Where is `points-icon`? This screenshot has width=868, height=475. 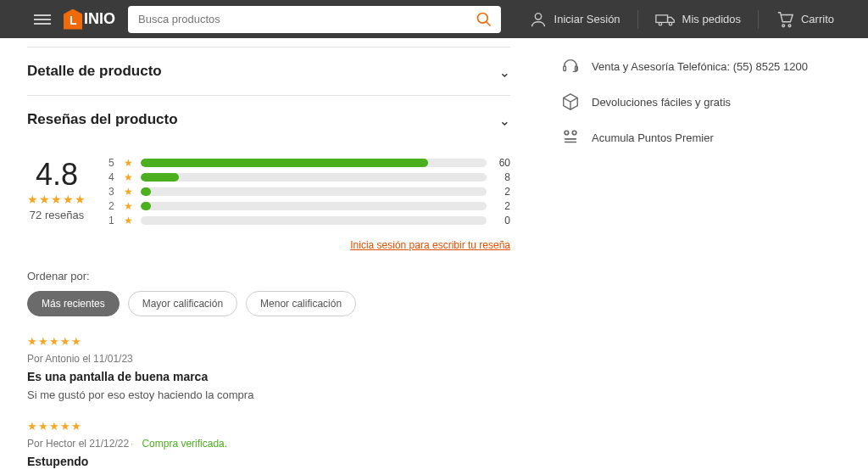
points-icon is located at coordinates (570, 137).